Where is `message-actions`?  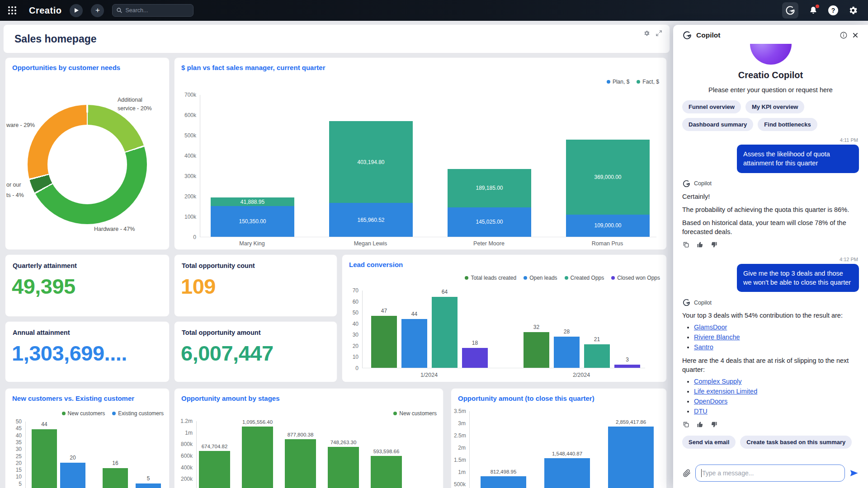 message-actions is located at coordinates (770, 246).